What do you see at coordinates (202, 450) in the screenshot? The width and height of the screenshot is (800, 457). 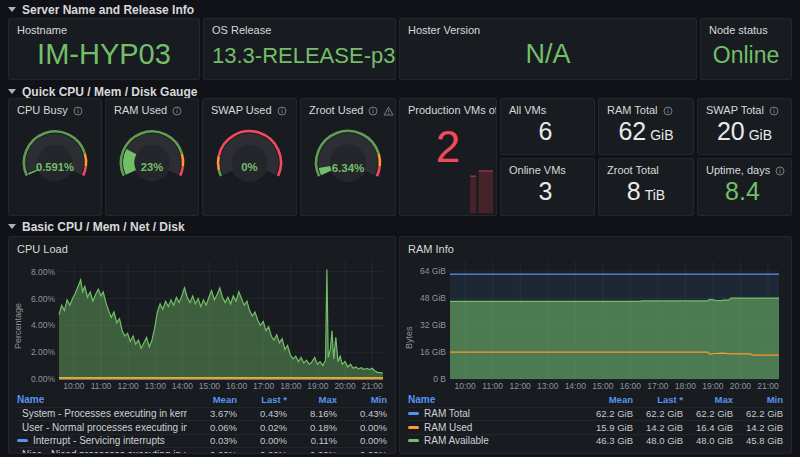 I see `legend-row: Nice - Niced processes executing in user…` at bounding box center [202, 450].